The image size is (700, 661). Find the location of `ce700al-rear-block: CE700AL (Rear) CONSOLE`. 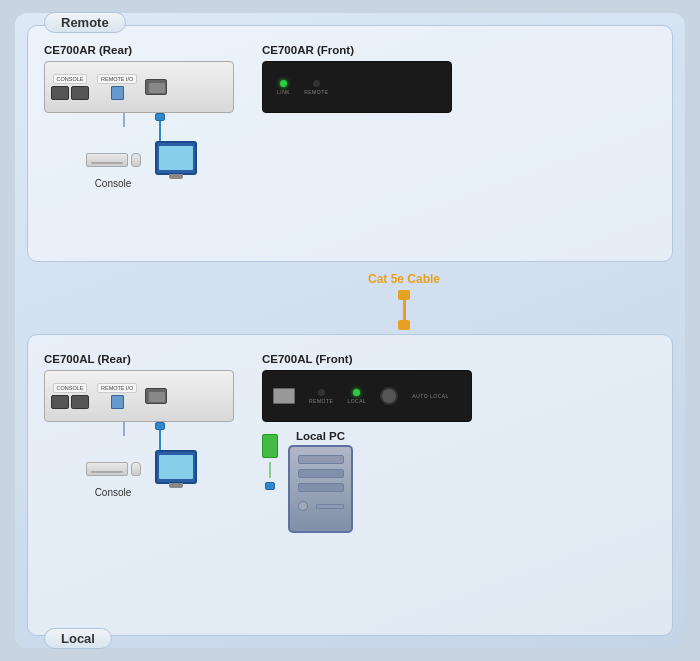

ce700al-rear-block: CE700AL (Rear) CONSOLE is located at coordinates (139, 426).